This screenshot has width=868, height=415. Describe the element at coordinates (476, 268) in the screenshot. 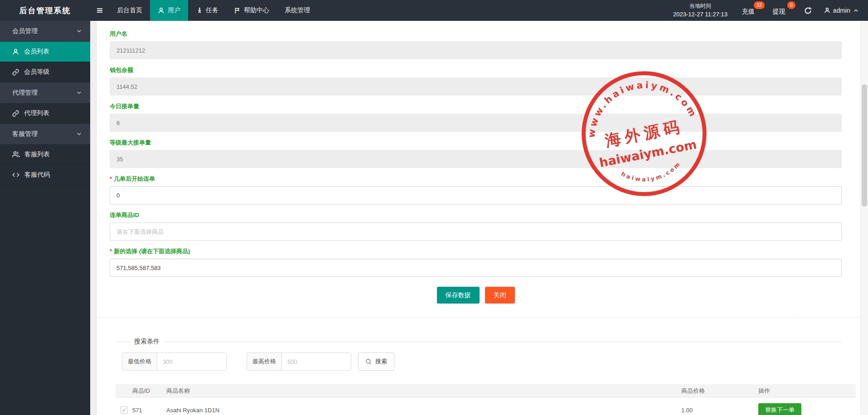

I see `new-selection-input` at that location.